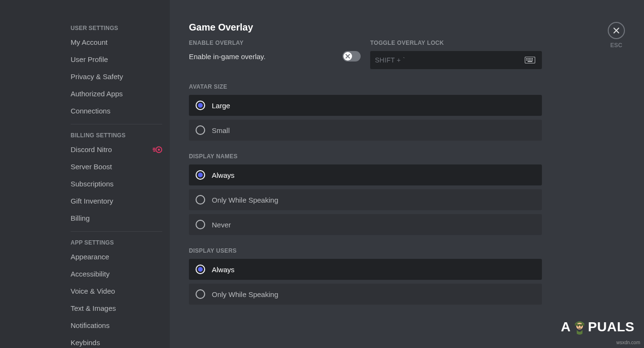  I want to click on toggle-knob, so click(348, 56).